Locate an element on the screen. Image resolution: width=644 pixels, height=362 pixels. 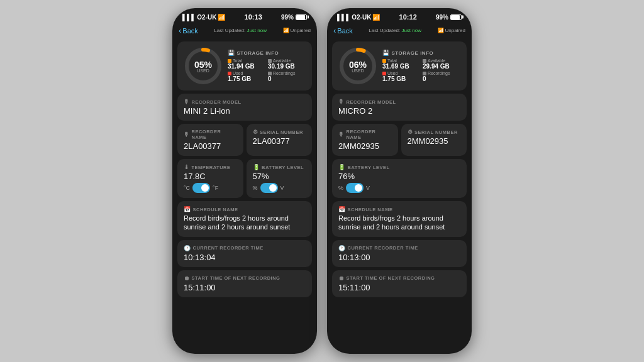
storage-title-2: STORAGE INFO is located at coordinates (421, 53).